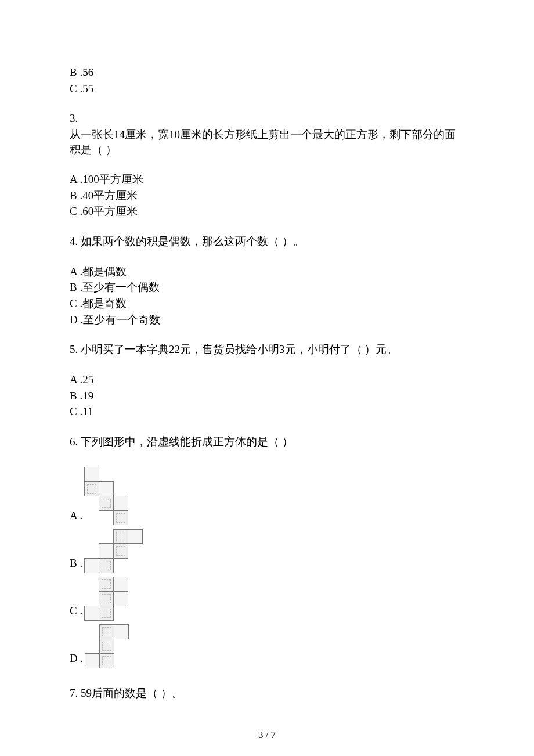  What do you see at coordinates (267, 380) in the screenshot?
I see `q5-option-a: A .25` at bounding box center [267, 380].